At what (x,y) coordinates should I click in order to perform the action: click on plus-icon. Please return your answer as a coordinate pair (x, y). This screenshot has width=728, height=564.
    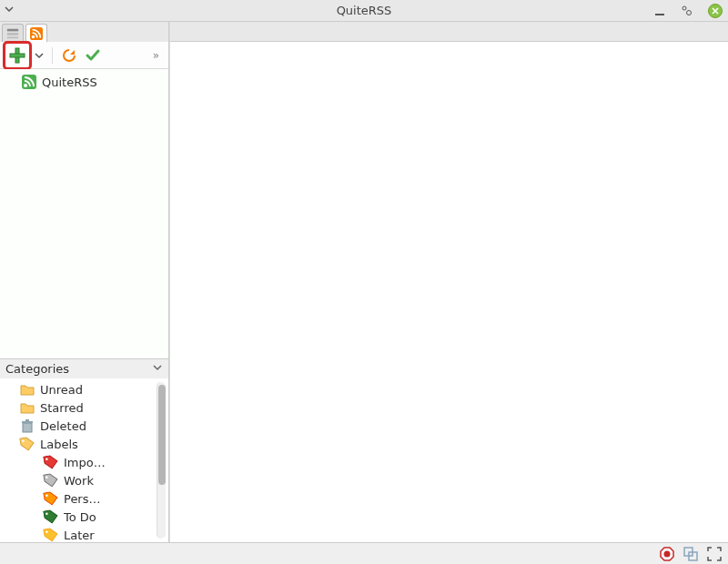
    Looking at the image, I should click on (17, 55).